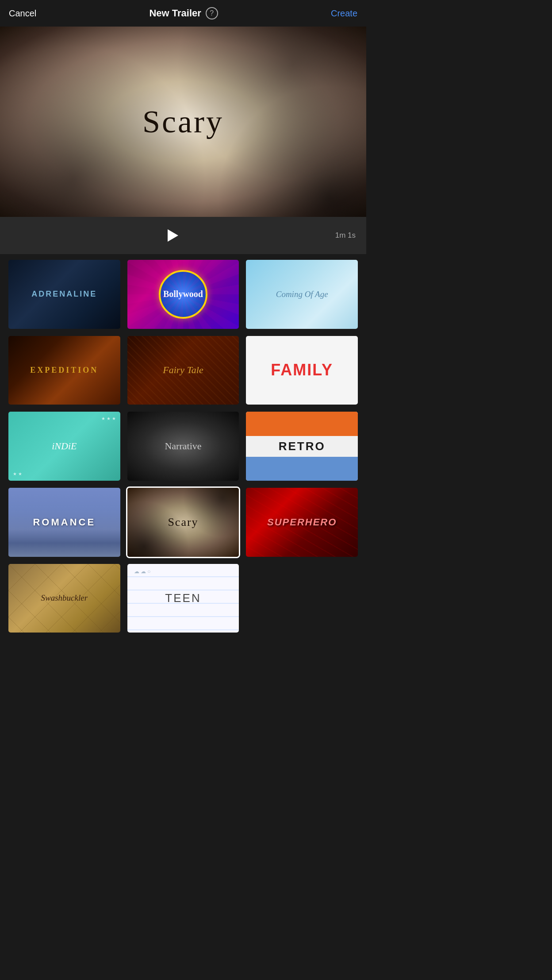  What do you see at coordinates (302, 370) in the screenshot?
I see `card-label-family: FAMILY` at bounding box center [302, 370].